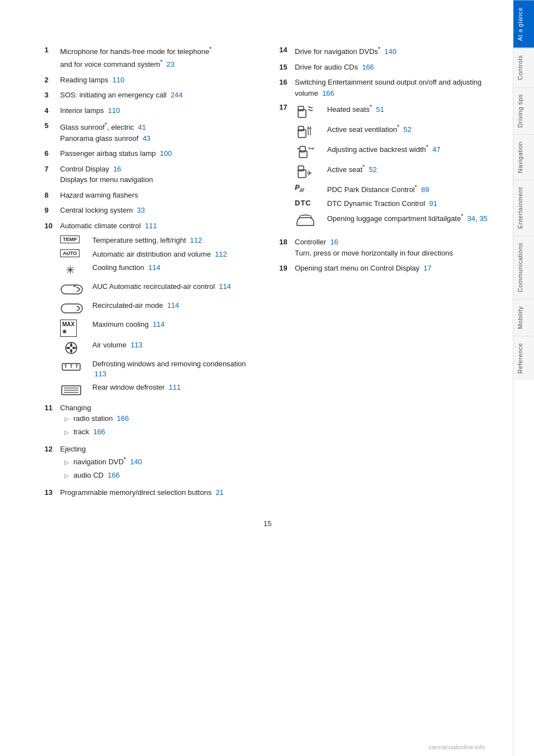 The width and height of the screenshot is (534, 756). What do you see at coordinates (159, 132) in the screenshot?
I see `item-content: Glass sunroof*, electric 41 Panorama gla…` at bounding box center [159, 132].